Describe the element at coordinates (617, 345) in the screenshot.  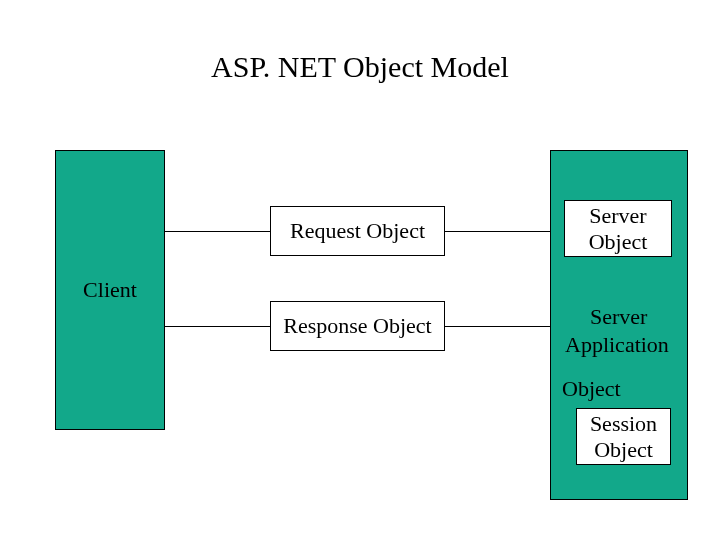
I see `application-text: Application` at that location.